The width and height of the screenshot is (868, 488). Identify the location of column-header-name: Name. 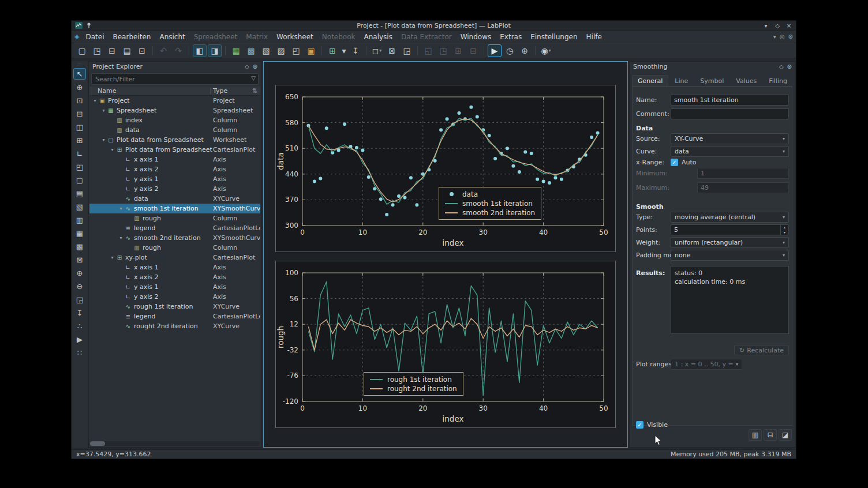
(107, 91).